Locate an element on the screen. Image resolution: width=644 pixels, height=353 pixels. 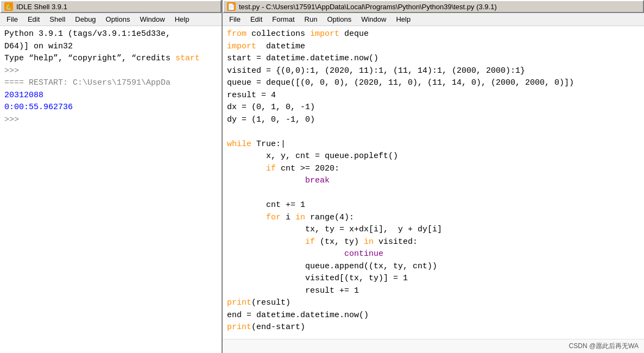
code-line-21: print(result) is located at coordinates (433, 303).